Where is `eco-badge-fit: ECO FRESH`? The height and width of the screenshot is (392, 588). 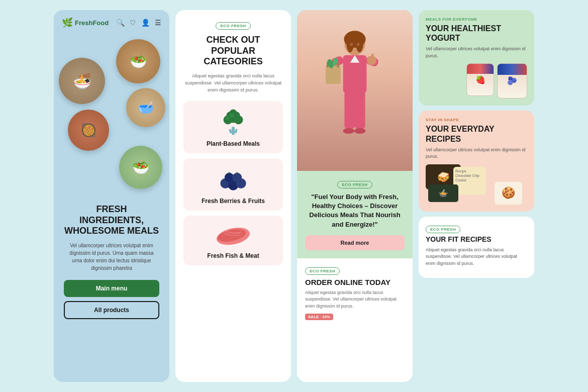 eco-badge-fit: ECO FRESH is located at coordinates (443, 229).